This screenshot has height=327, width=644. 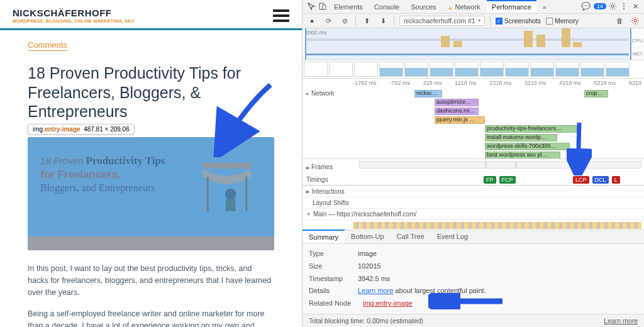 What do you see at coordinates (490, 180) in the screenshot?
I see `timing-fp: FP` at bounding box center [490, 180].